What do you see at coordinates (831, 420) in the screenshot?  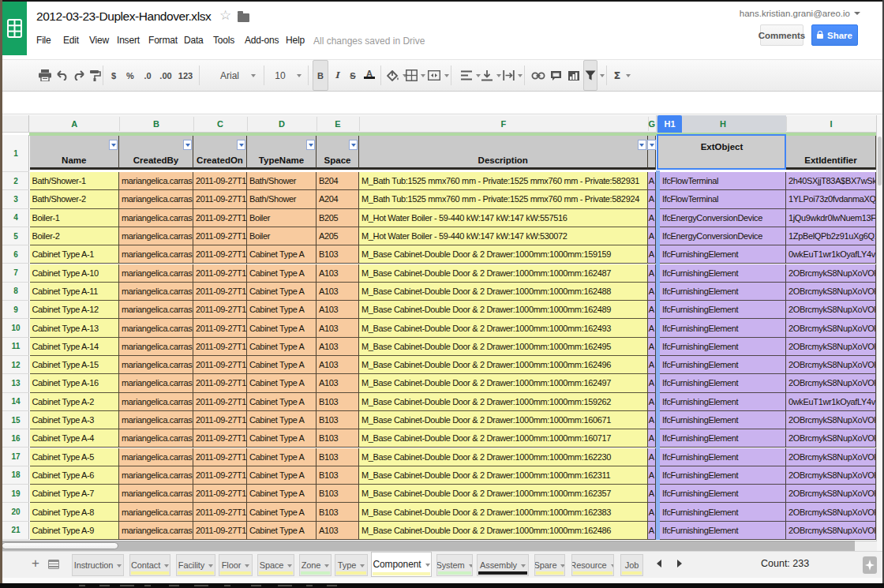 I see `cell-ext-identifier-r15: 2OBrcmykS8NupXoVOHUv` at bounding box center [831, 420].